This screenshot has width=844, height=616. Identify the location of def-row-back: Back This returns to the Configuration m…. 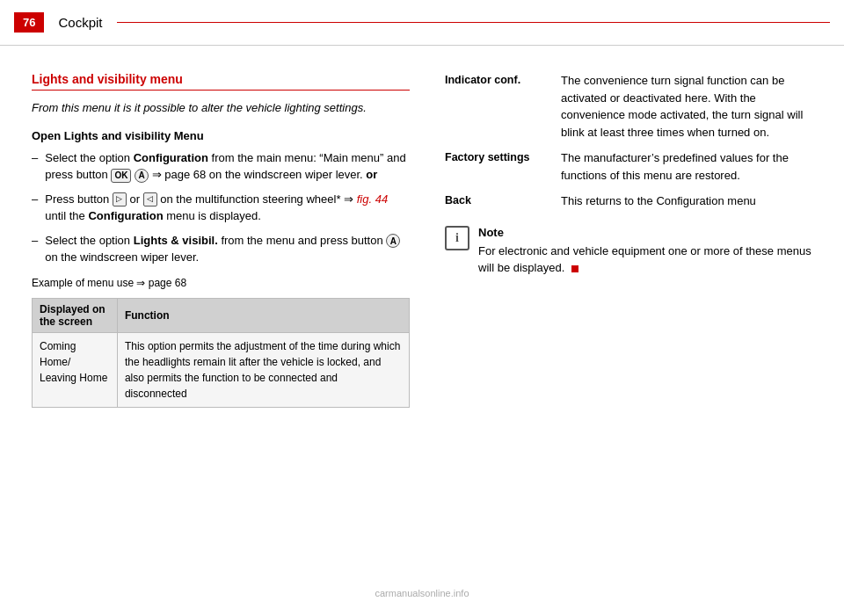
(629, 201).